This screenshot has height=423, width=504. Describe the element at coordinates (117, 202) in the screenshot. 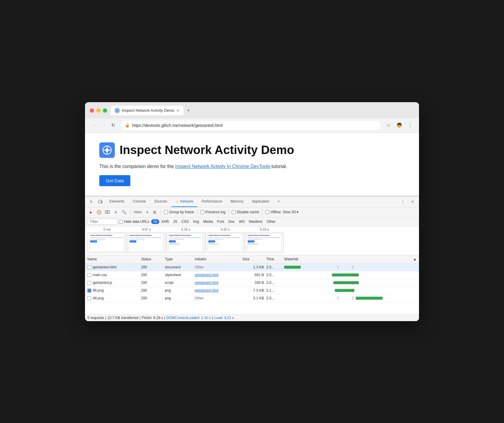

I see `tab-elements: Elements` at that location.